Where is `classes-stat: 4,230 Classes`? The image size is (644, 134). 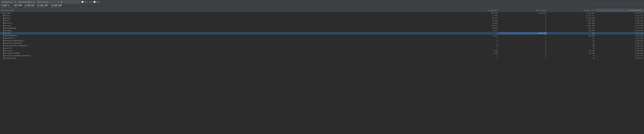
classes-stat: 4,230 Classes is located at coordinates (4, 6).